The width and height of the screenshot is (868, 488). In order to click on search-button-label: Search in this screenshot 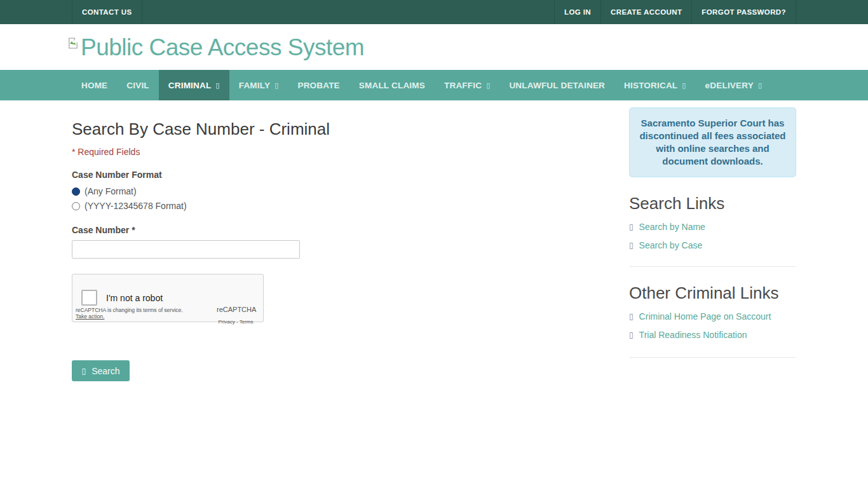, I will do `click(105, 371)`.